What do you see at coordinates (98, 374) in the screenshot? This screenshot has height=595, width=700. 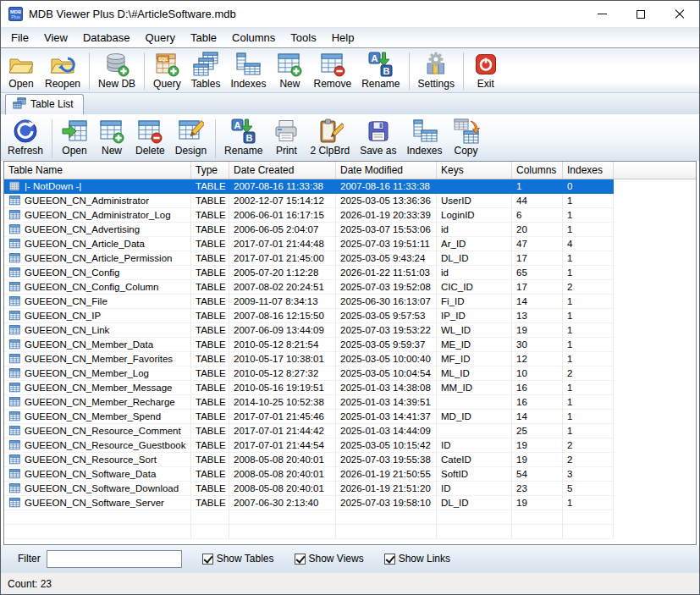 I see `cell-name: GUEEON_CN_Member_Log` at bounding box center [98, 374].